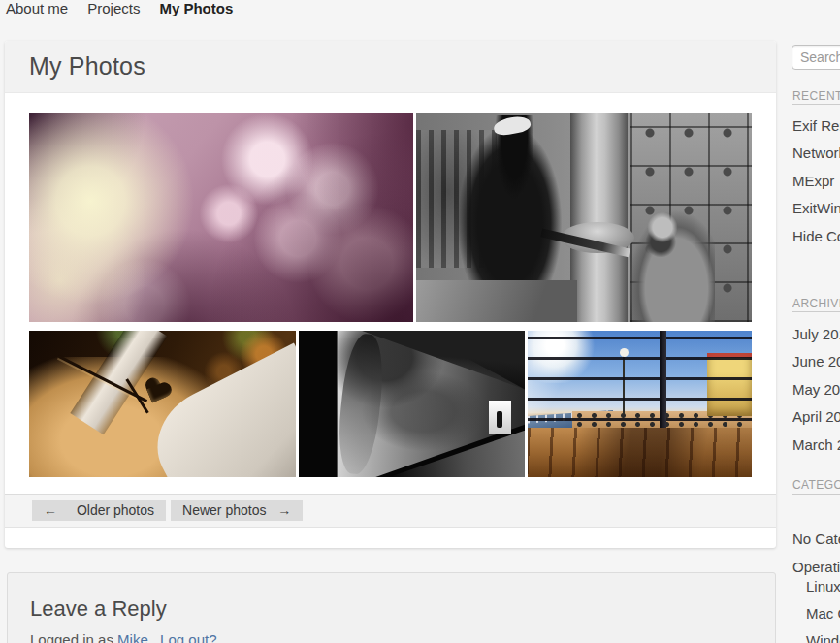  I want to click on sidebar-item-category: No Category, so click(817, 539).